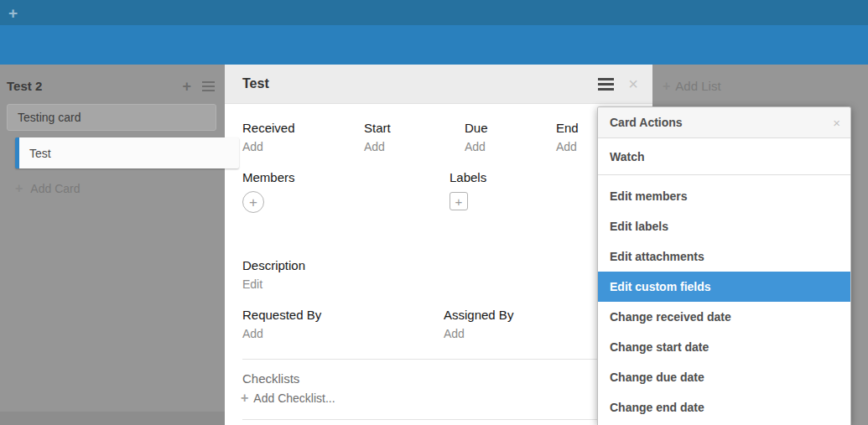 The height and width of the screenshot is (425, 868). What do you see at coordinates (208, 86) in the screenshot?
I see `list-menu-icon` at bounding box center [208, 86].